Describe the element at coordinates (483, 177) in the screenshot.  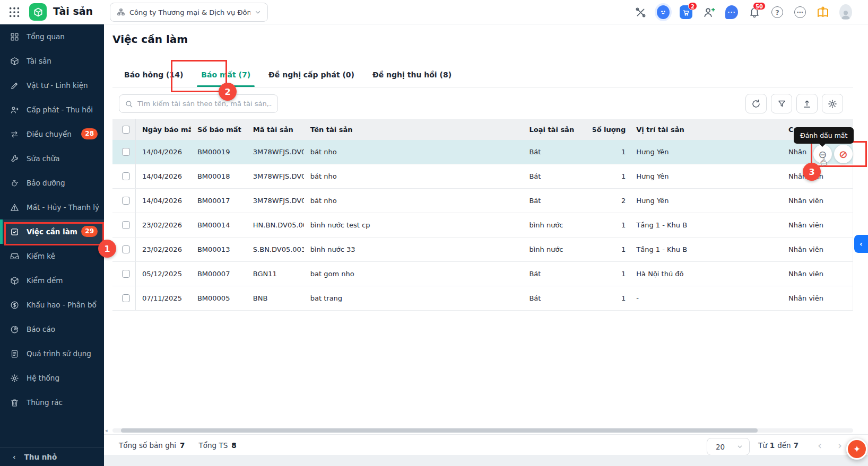
I see `table-row: 14/04/2026BM000183M78WFJS.DV0...bát nhoB…` at that location.